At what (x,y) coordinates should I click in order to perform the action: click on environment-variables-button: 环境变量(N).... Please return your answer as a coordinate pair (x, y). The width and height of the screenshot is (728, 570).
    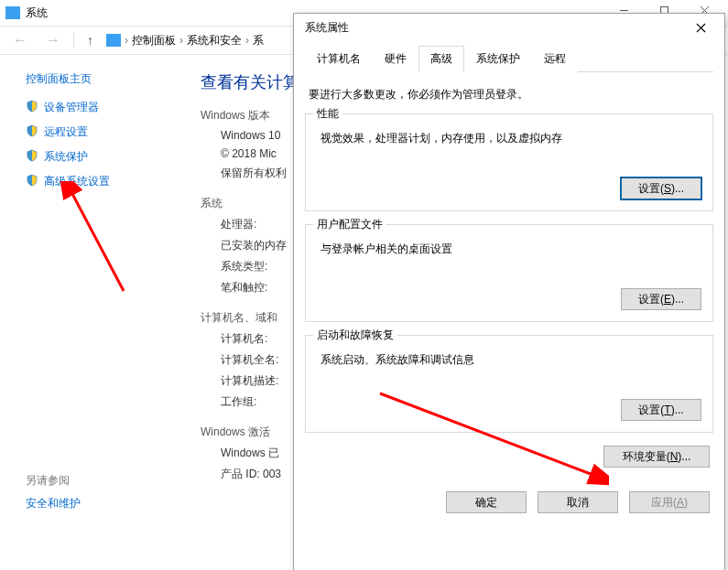
    Looking at the image, I should click on (657, 457).